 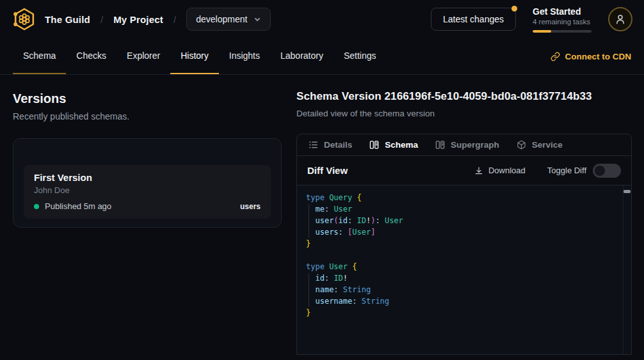 I want to click on connect-to-cdn-button: Connect to CDN, so click(x=592, y=56).